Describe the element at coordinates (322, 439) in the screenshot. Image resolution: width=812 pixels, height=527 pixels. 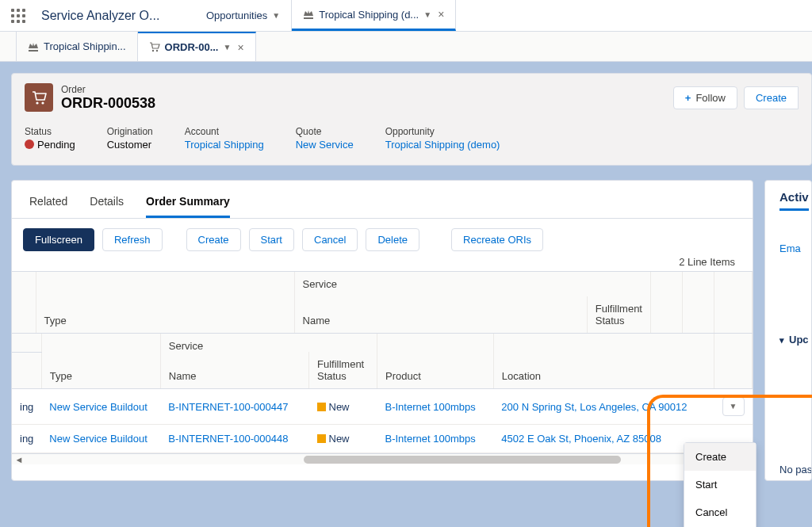
I see `status-square-icon` at that location.